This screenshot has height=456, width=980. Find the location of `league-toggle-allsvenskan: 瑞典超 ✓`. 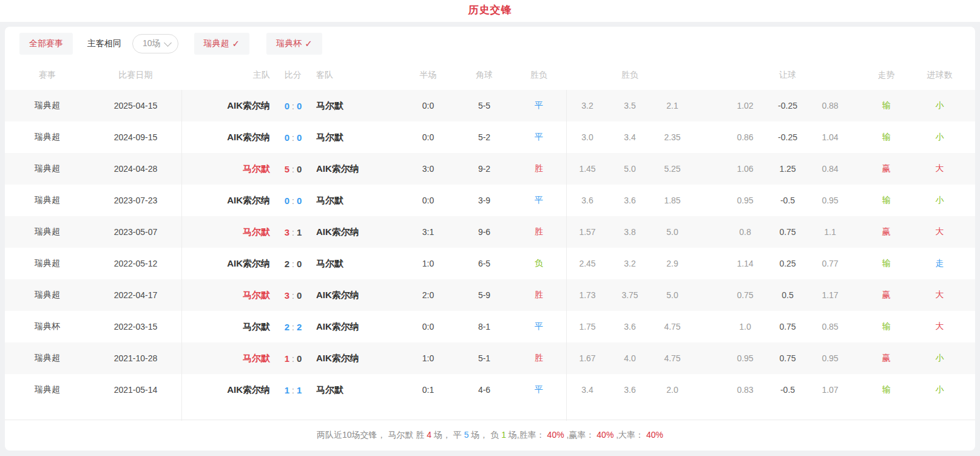

league-toggle-allsvenskan: 瑞典超 ✓ is located at coordinates (222, 44).